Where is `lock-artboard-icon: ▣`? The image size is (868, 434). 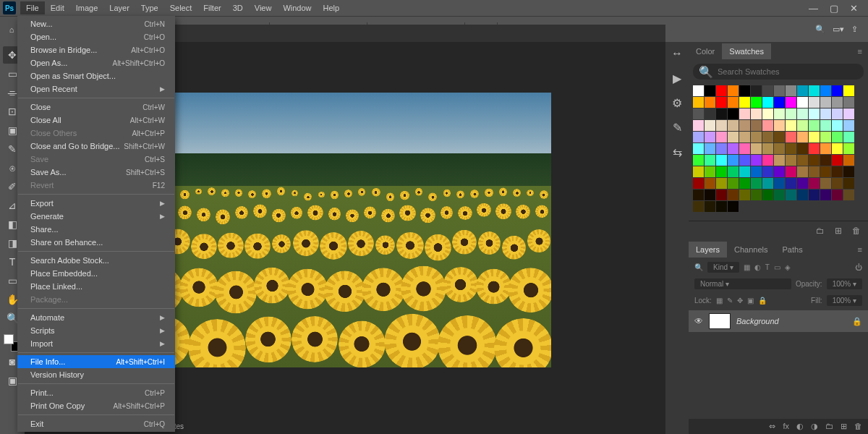 lock-artboard-icon: ▣ is located at coordinates (751, 301).